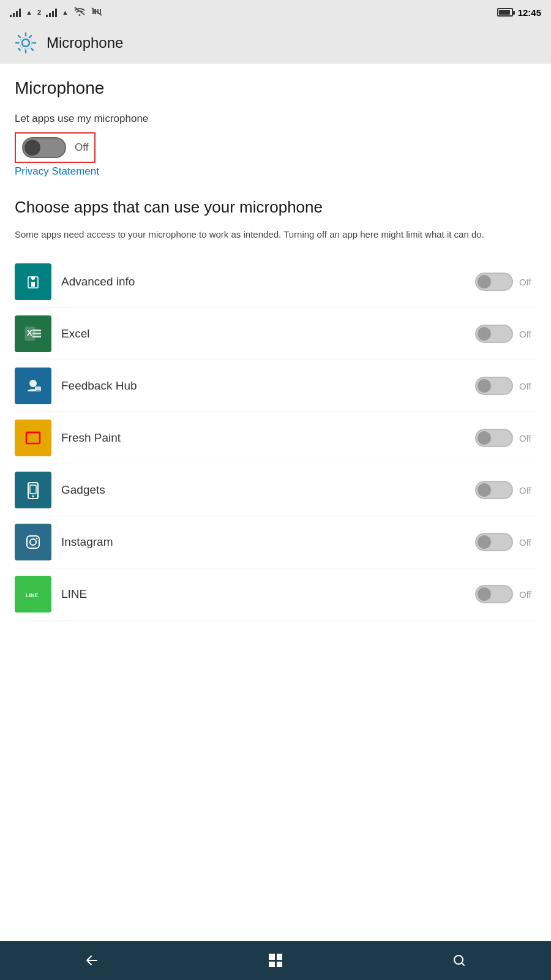  I want to click on status-right: 12:45, so click(519, 12).